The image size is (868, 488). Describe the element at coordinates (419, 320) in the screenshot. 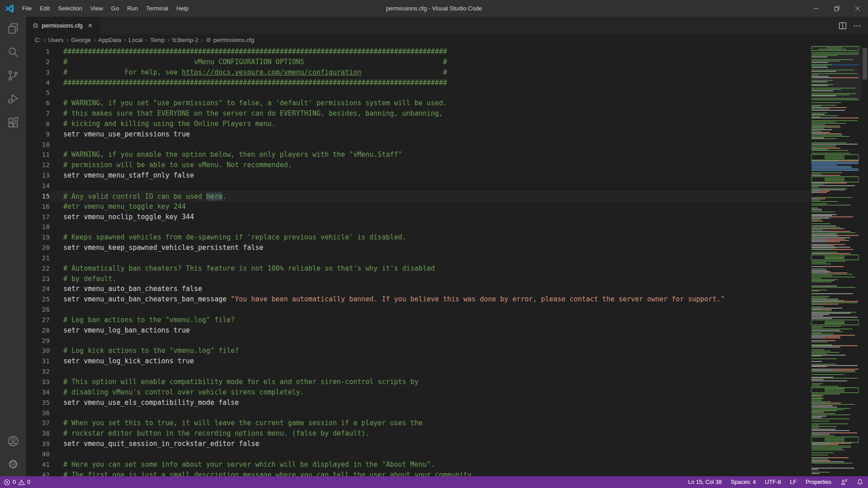

I see `code-line-27: 27# Log ban actions to the "vmenu.log" f…` at that location.